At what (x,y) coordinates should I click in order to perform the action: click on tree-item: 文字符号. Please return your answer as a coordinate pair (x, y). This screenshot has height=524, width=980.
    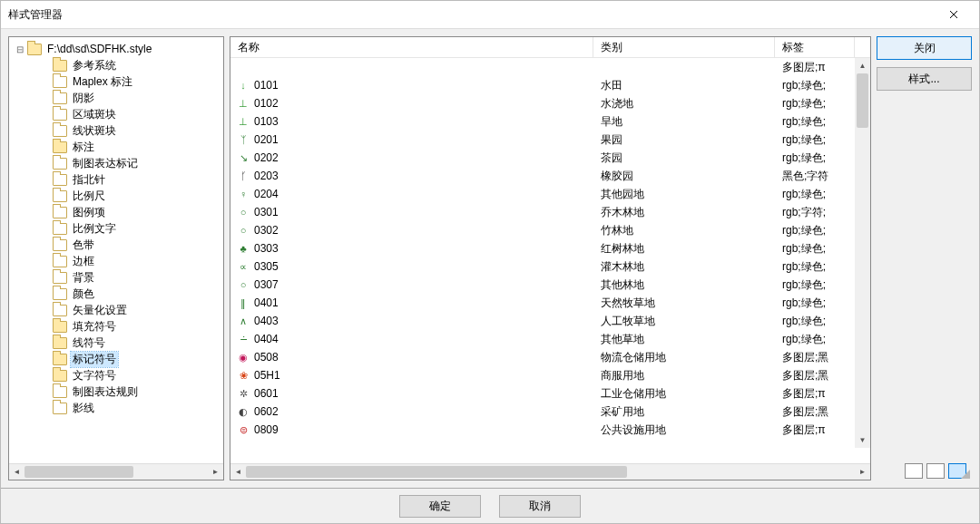
    Looking at the image, I should click on (117, 375).